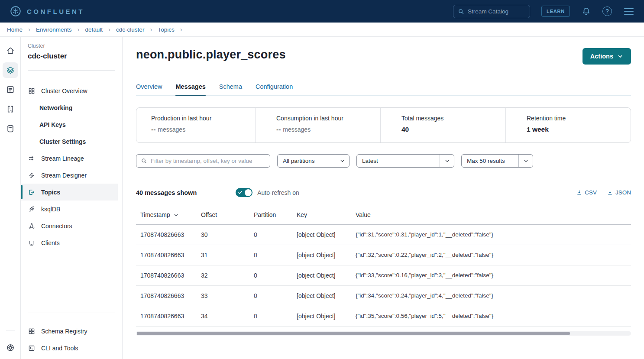  What do you see at coordinates (64, 175) in the screenshot?
I see `sidebar-item-label: Stream Designer` at bounding box center [64, 175].